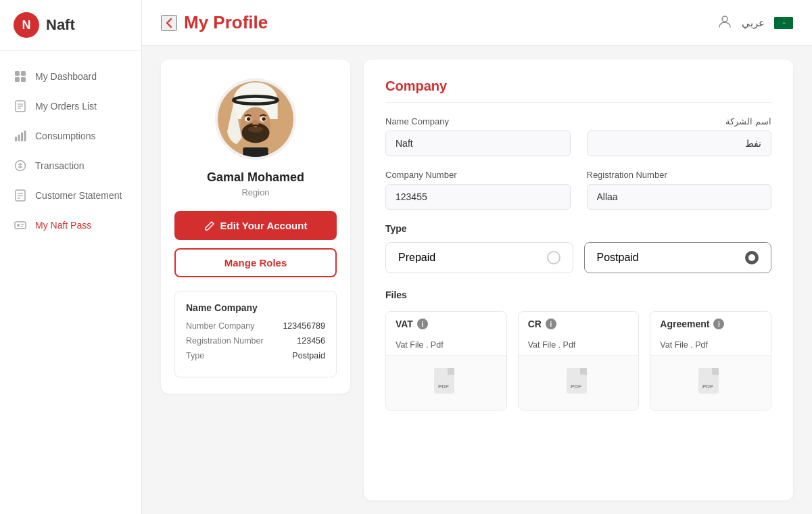 The image size is (812, 514). I want to click on info-row-reg: Registration Number 123456, so click(256, 341).